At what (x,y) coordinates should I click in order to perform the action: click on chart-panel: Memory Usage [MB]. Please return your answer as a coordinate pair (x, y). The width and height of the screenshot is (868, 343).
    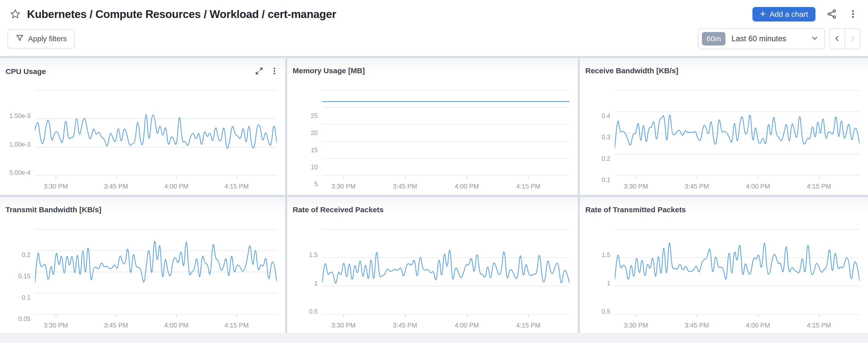
    Looking at the image, I should click on (433, 127).